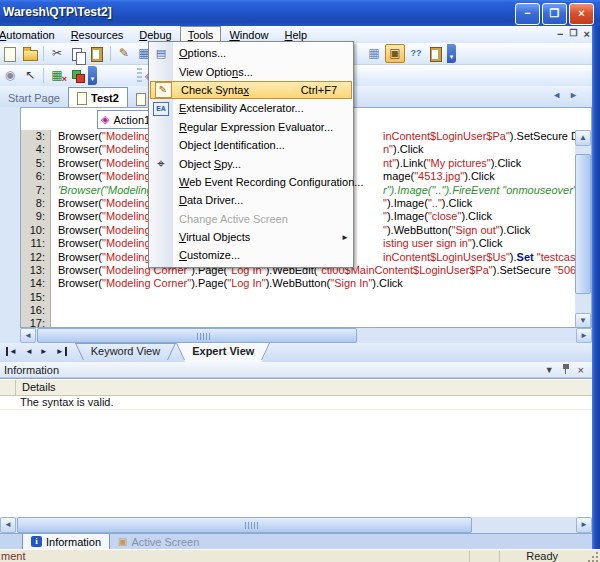  What do you see at coordinates (34, 98) in the screenshot?
I see `doc-tab-label: Start Page` at bounding box center [34, 98].